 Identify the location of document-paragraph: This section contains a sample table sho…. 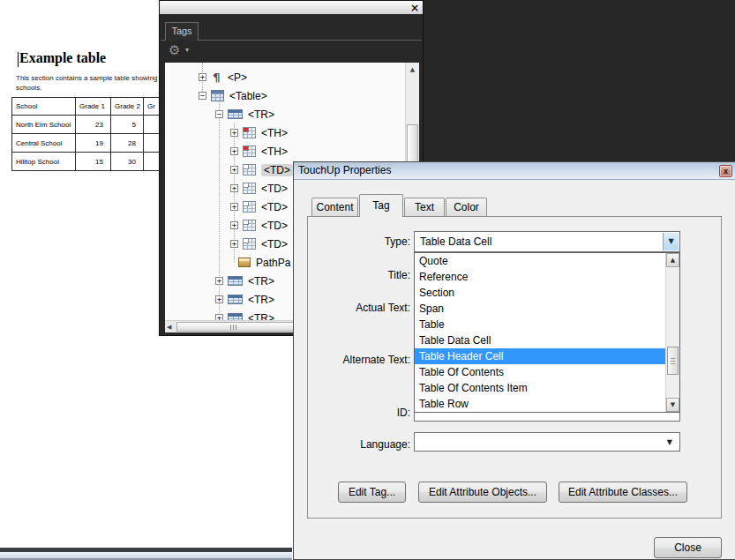
(86, 83).